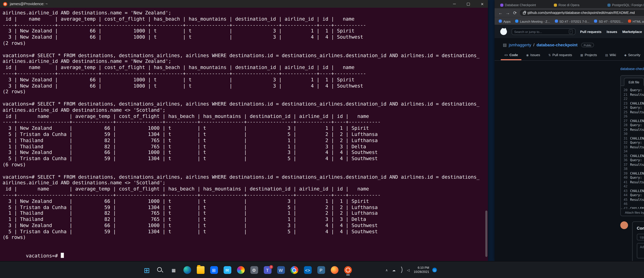 The height and width of the screenshot is (278, 644). Describe the element at coordinates (626, 121) in the screenshot. I see `line-number: 27` at that location.